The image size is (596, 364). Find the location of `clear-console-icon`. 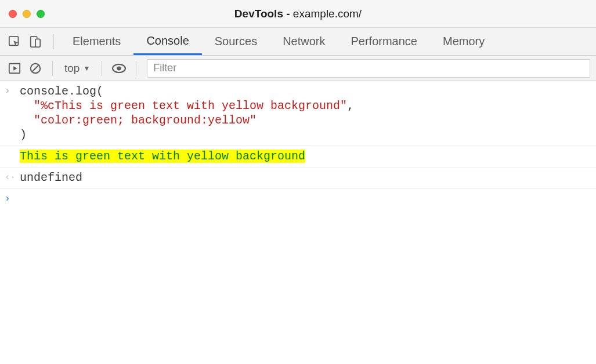

clear-console-icon is located at coordinates (35, 68).